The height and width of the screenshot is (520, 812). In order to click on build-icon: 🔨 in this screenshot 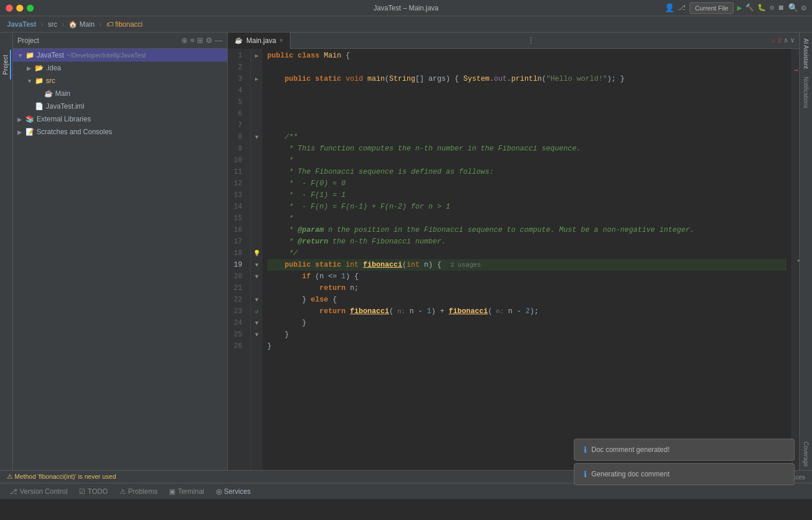, I will do `click(749, 8)`.